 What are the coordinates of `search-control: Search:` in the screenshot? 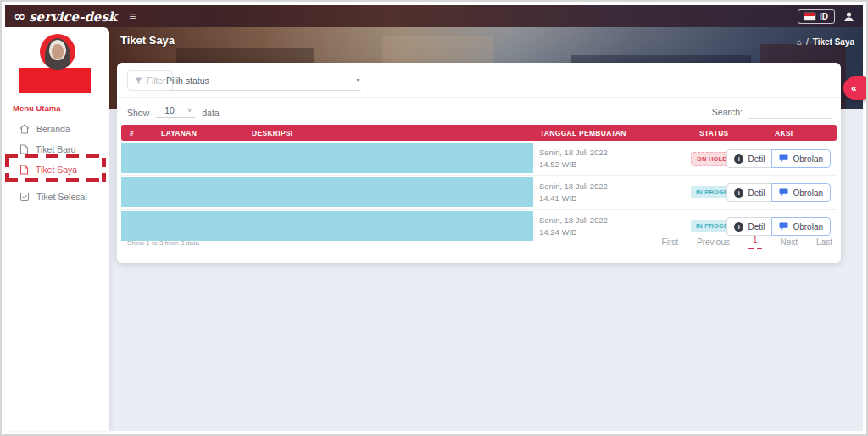 It's located at (772, 112).